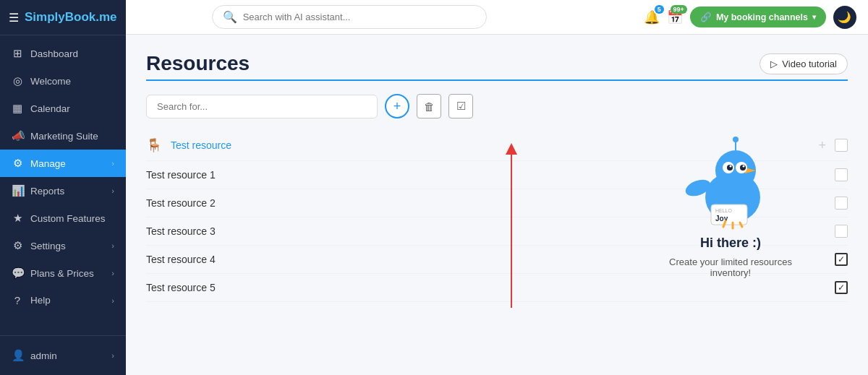 This screenshot has width=868, height=375. What do you see at coordinates (497, 64) in the screenshot?
I see `page-header: Resources ▷ Video tutorial` at bounding box center [497, 64].